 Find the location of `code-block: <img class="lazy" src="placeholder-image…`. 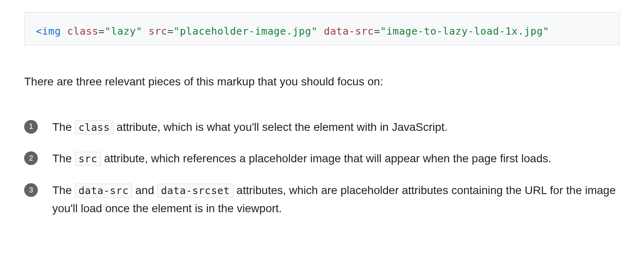

code-block: <img class="lazy" src="placeholder-image… is located at coordinates (322, 29).